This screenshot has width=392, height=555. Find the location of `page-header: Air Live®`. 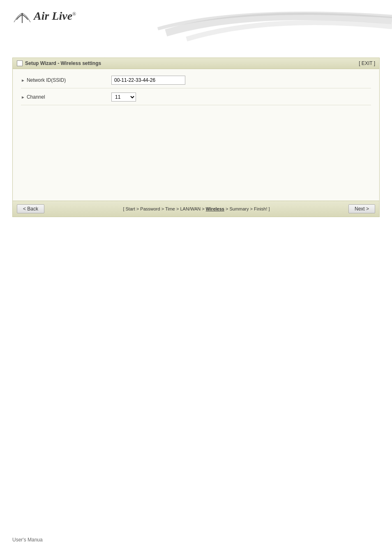

page-header: Air Live® is located at coordinates (196, 23).